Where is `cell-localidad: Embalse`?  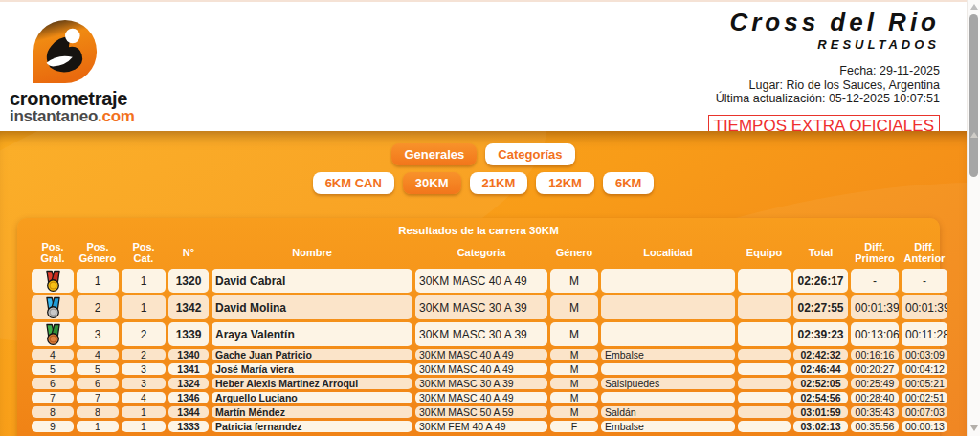 cell-localidad: Embalse is located at coordinates (668, 426).